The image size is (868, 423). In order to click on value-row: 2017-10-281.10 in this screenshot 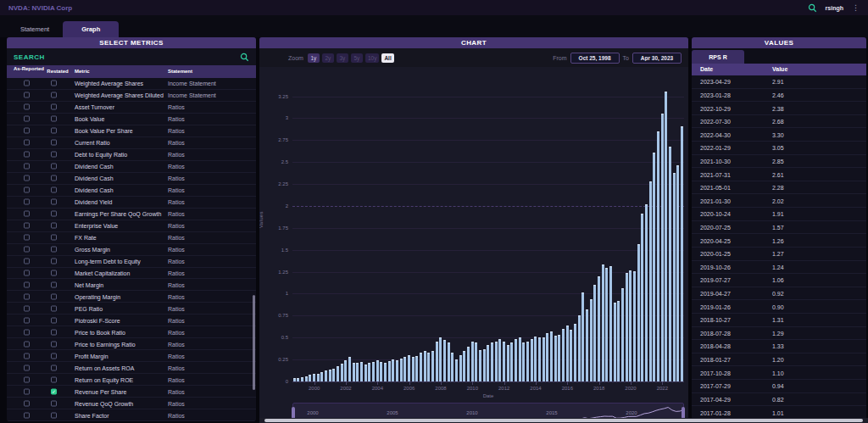, I will do `click(779, 373)`.